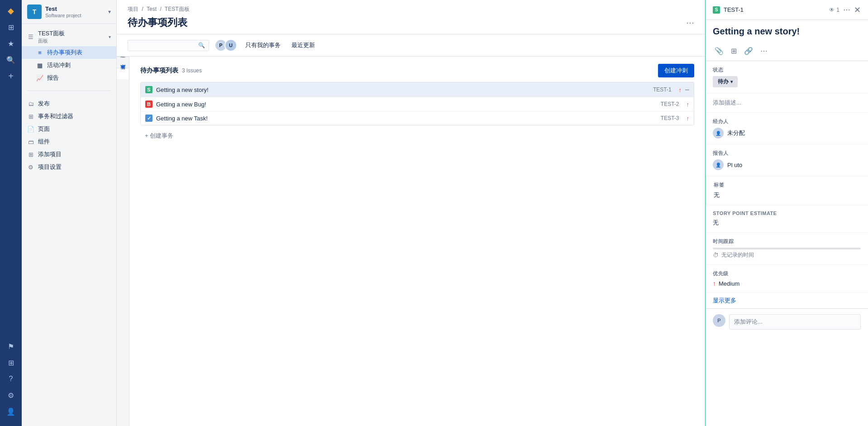  Describe the element at coordinates (787, 191) in the screenshot. I see `labels-section: 标签 无` at that location.